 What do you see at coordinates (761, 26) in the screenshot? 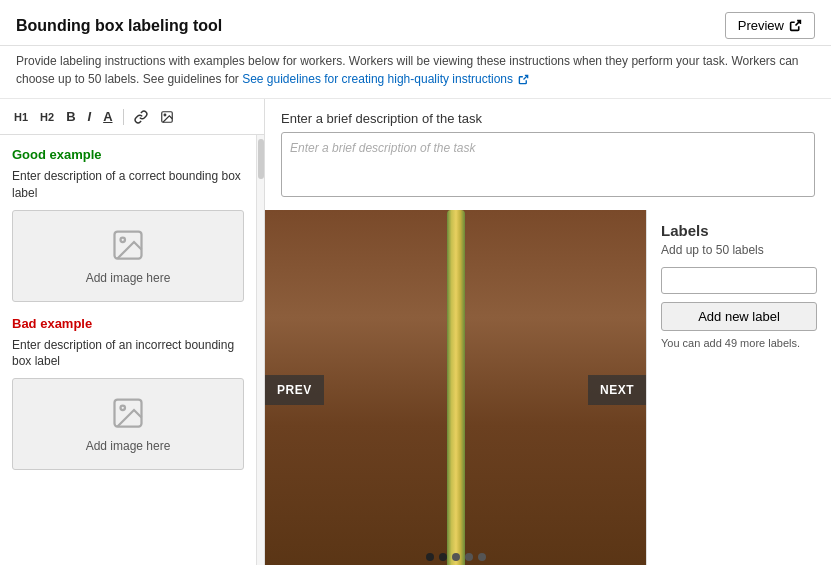
I see `preview-label: Preview` at bounding box center [761, 26].